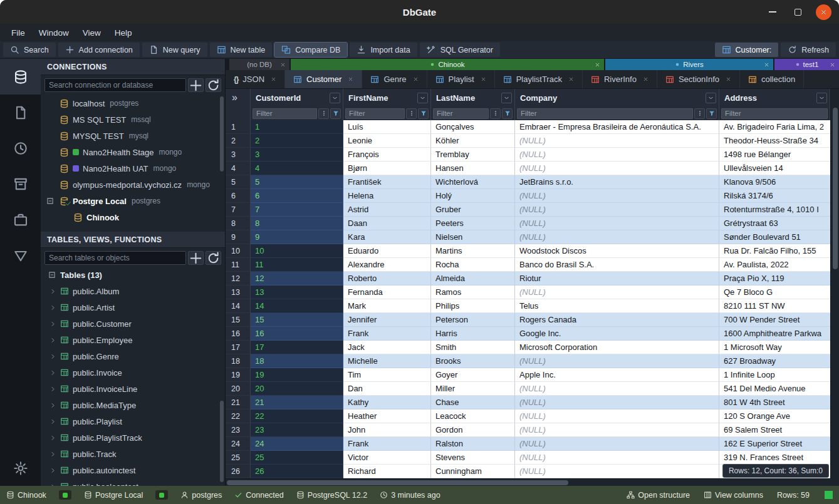 This screenshot has height=504, width=839. Describe the element at coordinates (473, 251) in the screenshot. I see `cell-lastname: Martins` at that location.